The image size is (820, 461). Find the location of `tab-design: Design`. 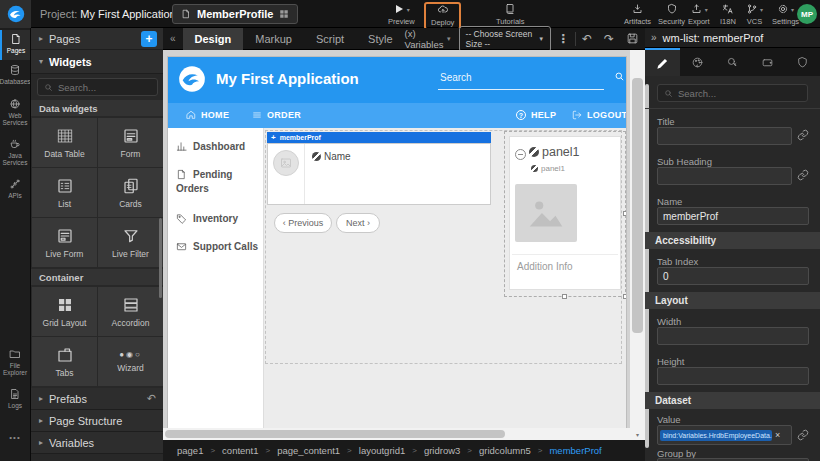

tab-design: Design is located at coordinates (214, 39).